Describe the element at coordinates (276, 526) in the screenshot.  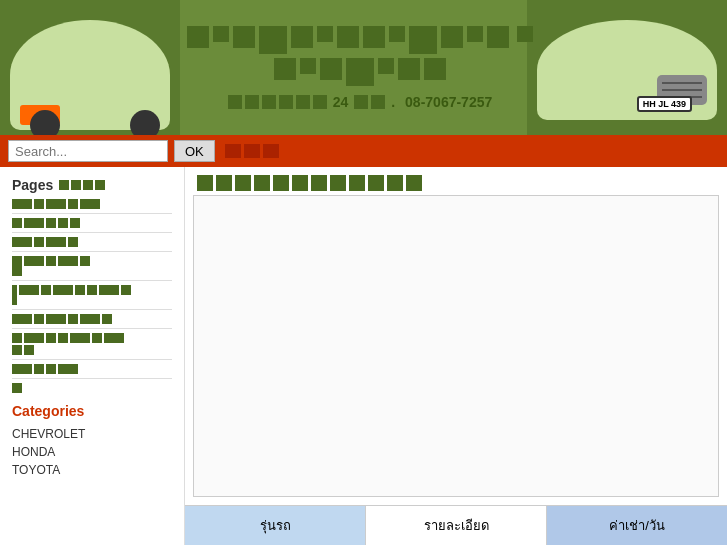
I see `bottom-col-model: รุ่นรถ` at that location.